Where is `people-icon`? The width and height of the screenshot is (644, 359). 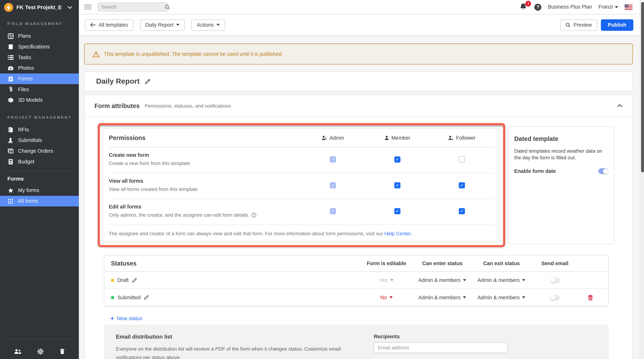
people-icon is located at coordinates (18, 351).